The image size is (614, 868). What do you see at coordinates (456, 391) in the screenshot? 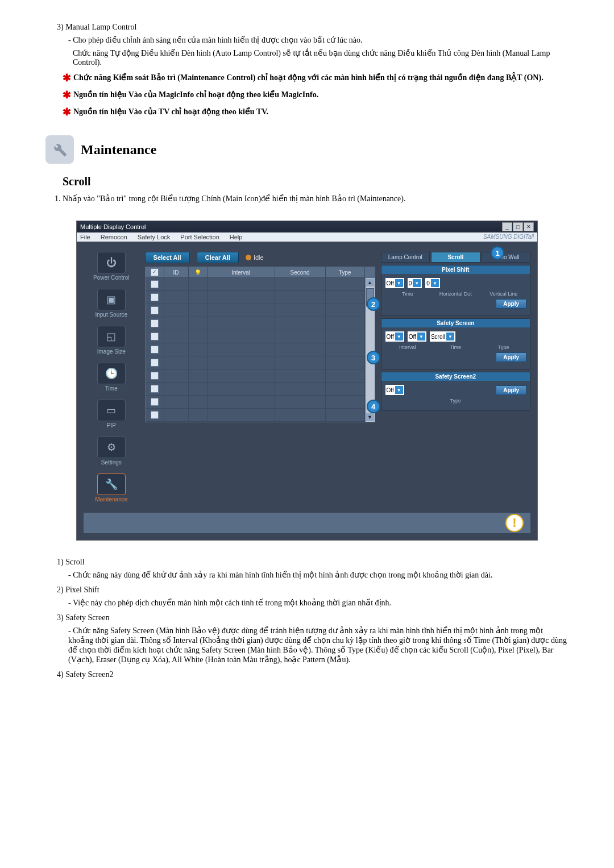
I see `safety-screen2-panel: Safety Screen2 Off▼ Apply Type 4` at bounding box center [456, 391].